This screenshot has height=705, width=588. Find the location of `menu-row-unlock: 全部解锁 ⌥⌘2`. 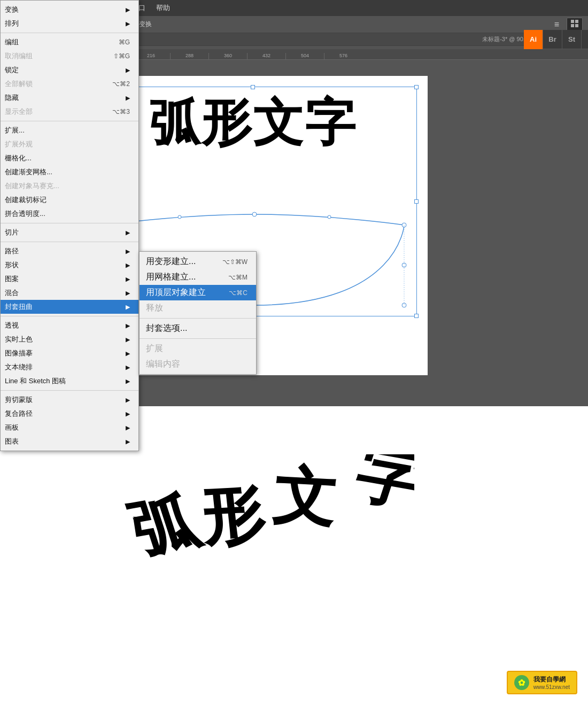

menu-row-unlock: 全部解锁 ⌥⌘2 is located at coordinates (69, 84).